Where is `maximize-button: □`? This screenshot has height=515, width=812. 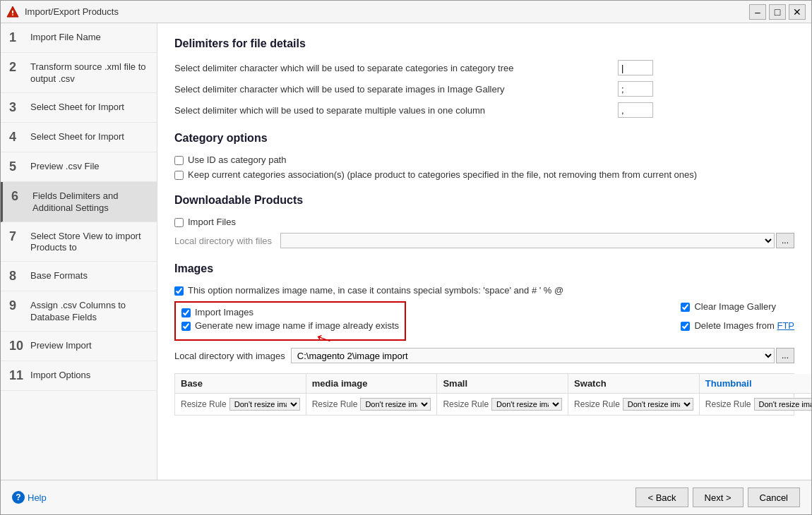
maximize-button: □ is located at coordinates (777, 12).